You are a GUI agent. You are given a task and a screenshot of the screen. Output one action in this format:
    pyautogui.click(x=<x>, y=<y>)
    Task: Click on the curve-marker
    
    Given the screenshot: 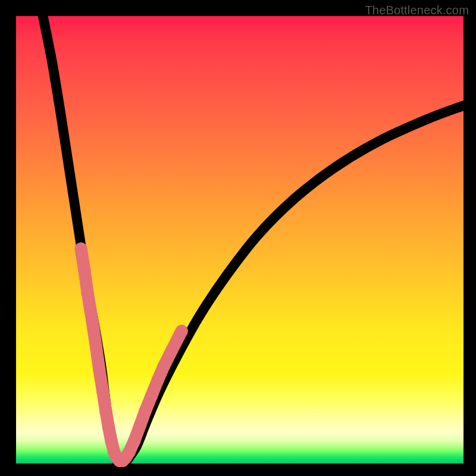 What is the action you would take?
    pyautogui.click(x=182, y=331)
    